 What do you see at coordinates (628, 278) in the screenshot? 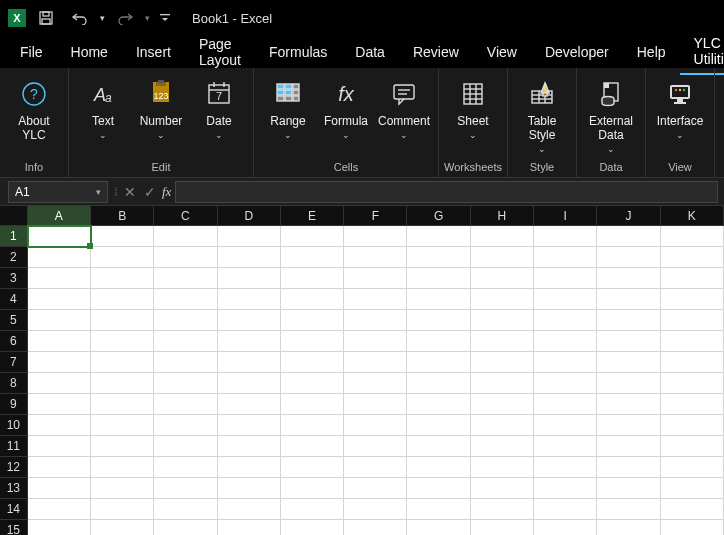
I see `cell-J3` at bounding box center [628, 278].